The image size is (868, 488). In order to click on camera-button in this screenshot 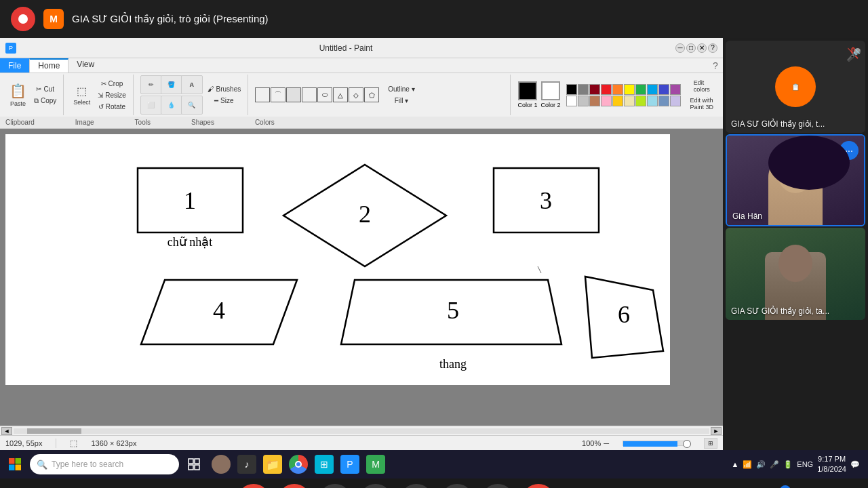, I will do `click(294, 486)`.